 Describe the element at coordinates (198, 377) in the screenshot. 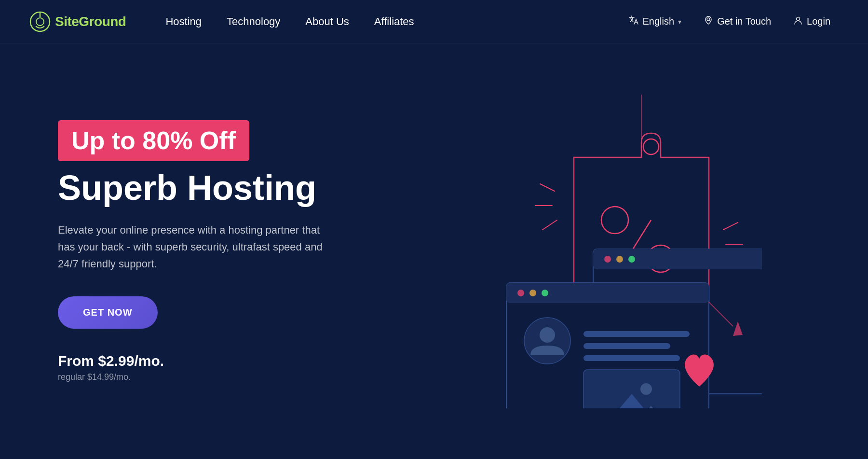

I see `pricing-regular: regular $14.99/mo.` at that location.